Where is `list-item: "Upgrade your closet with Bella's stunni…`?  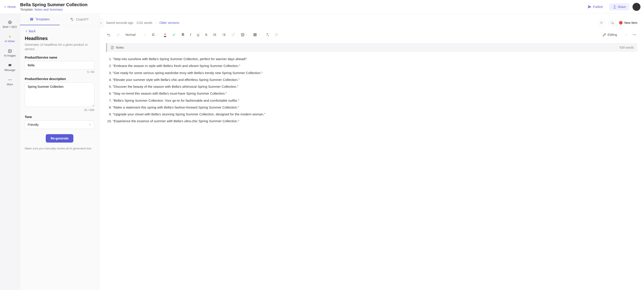
list-item: "Upgrade your closet with Bella's stunni… is located at coordinates (375, 114).